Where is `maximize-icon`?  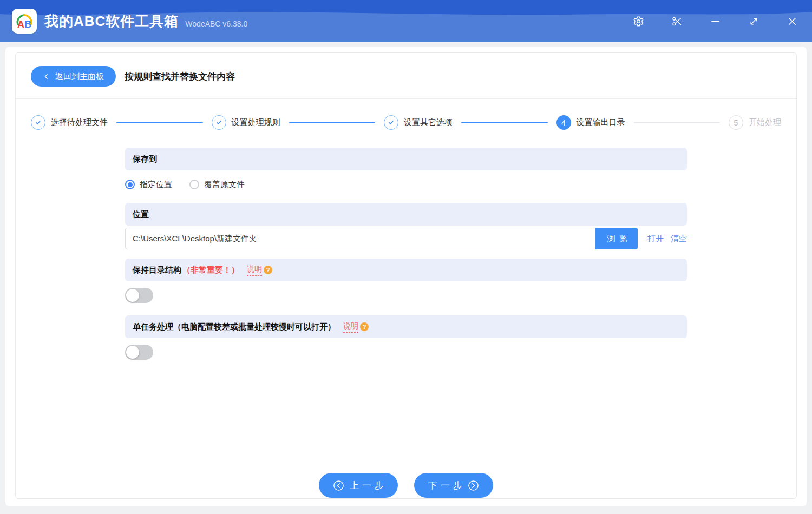
maximize-icon is located at coordinates (754, 22).